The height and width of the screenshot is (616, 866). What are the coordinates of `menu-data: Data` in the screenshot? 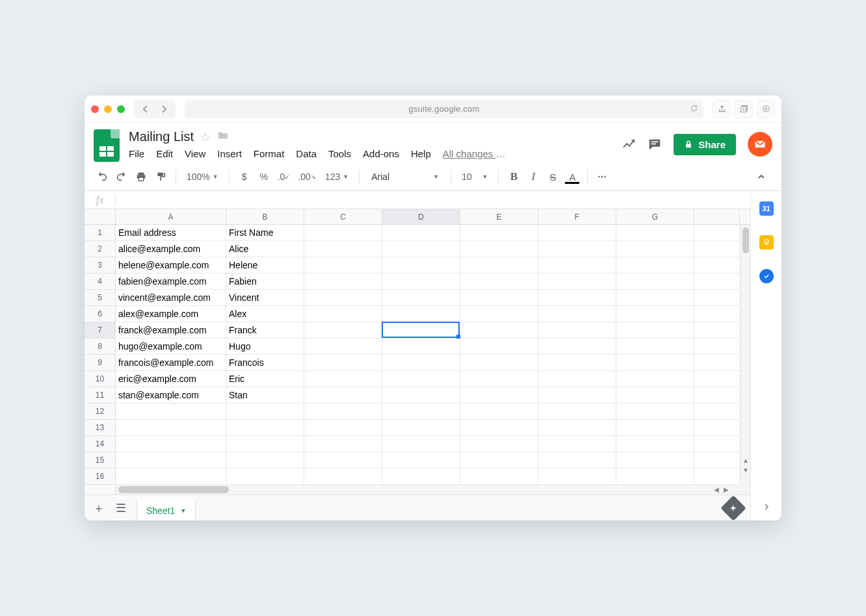 It's located at (306, 153).